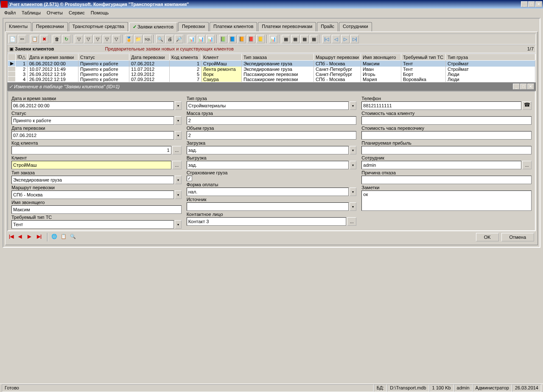 This screenshot has height=392, width=543. What do you see at coordinates (178, 106) in the screenshot?
I see `dd-datetime` at bounding box center [178, 106].